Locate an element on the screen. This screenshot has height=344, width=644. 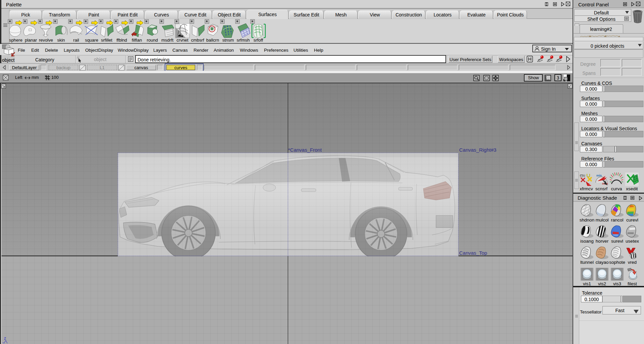
svg-text: min is located at coordinates (599, 176).